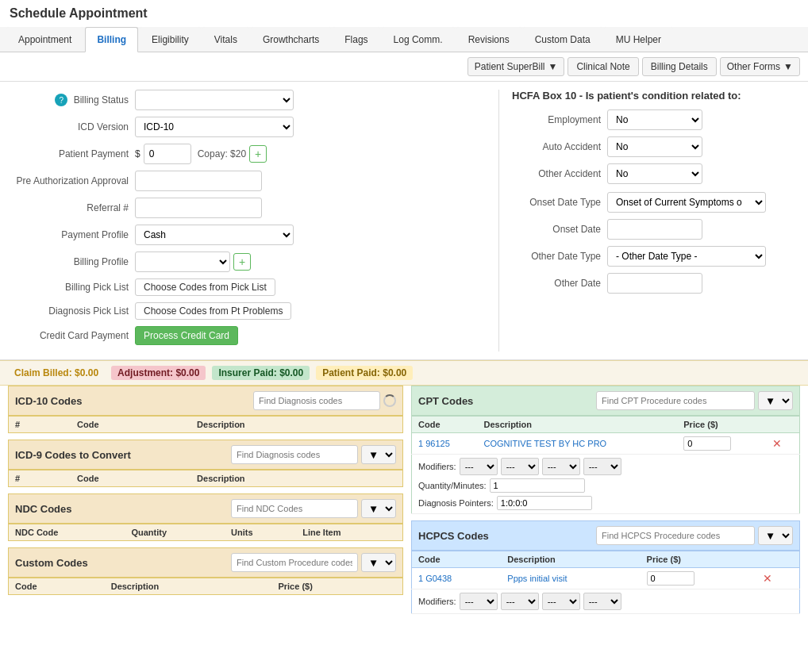  What do you see at coordinates (71, 127) in the screenshot?
I see `icd-version-label: ICD Version` at bounding box center [71, 127].